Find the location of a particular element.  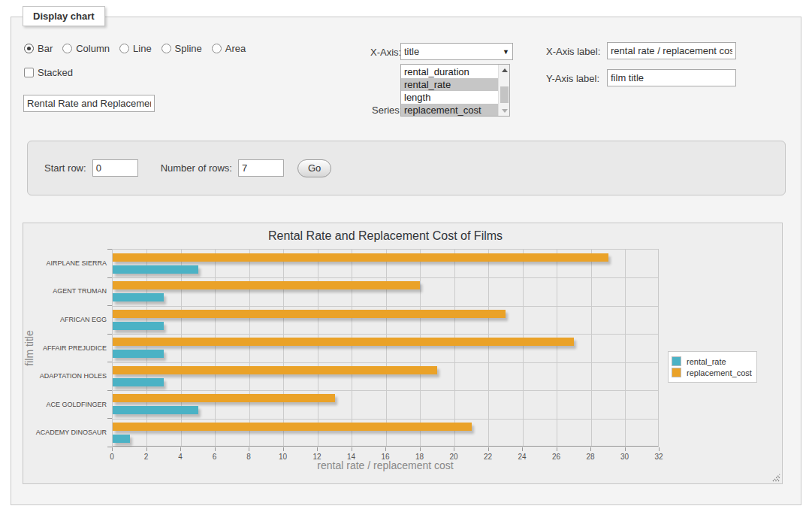

chart-type-radio-bar: Bar is located at coordinates (38, 48).